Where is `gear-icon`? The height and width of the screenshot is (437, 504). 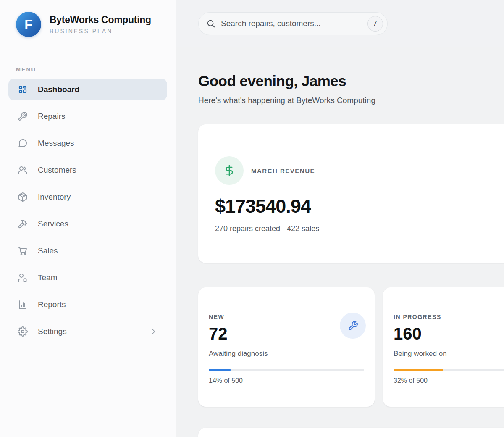 gear-icon is located at coordinates (23, 332).